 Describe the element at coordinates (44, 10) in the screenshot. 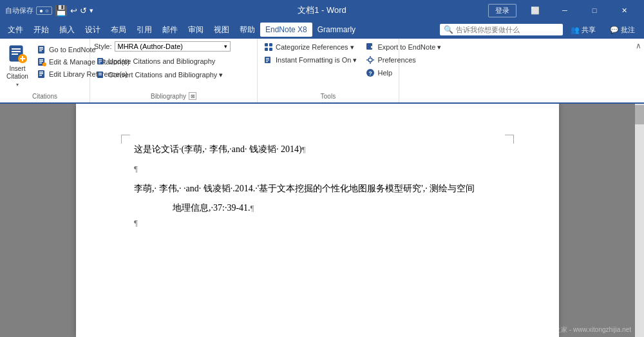

I see `autosave-toggle: ● ○` at that location.